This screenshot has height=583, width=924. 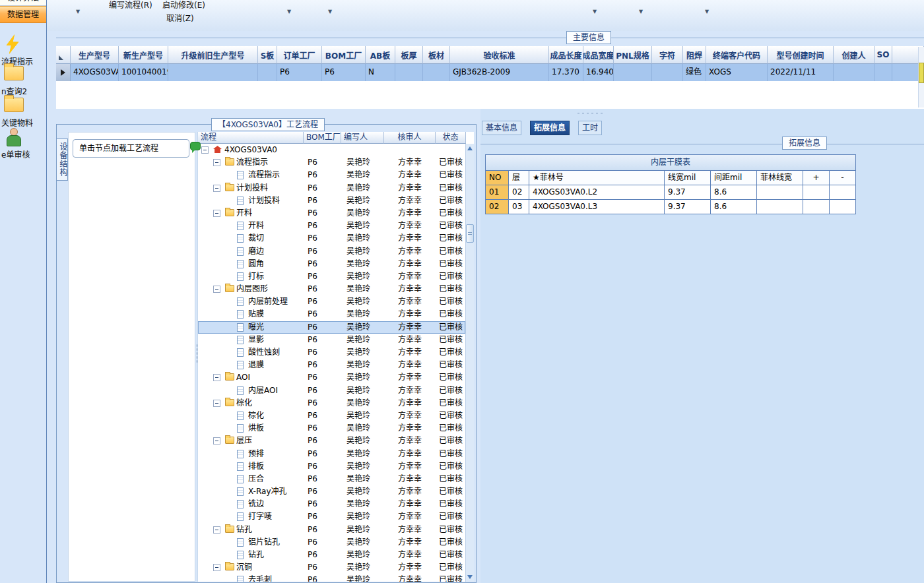 What do you see at coordinates (183, 5) in the screenshot?
I see `start-modify-button: 启动修改(E)` at bounding box center [183, 5].